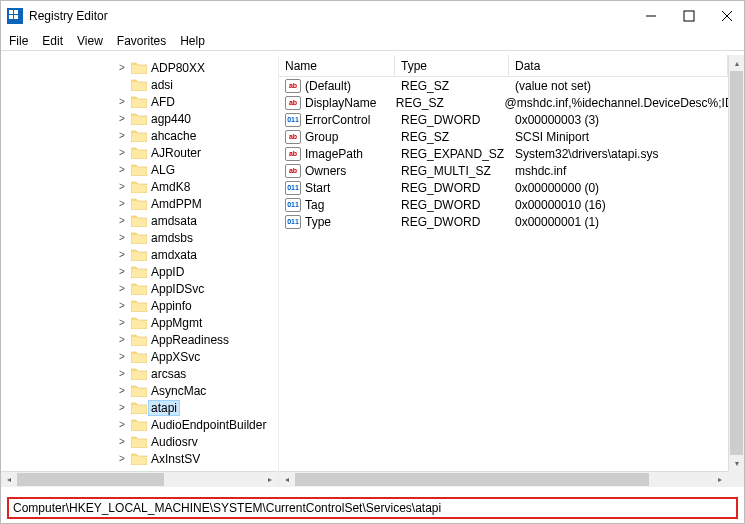  What do you see at coordinates (614, 103) in the screenshot?
I see `value-data: @mshdc.inf,%idechannel.DeviceDesc%;ID` at bounding box center [614, 103].